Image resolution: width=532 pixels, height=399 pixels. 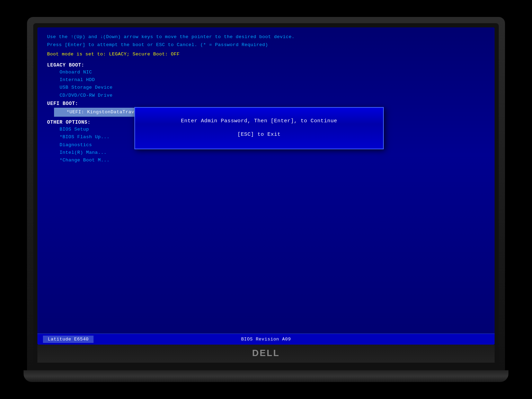 What do you see at coordinates (266, 339) in the screenshot?
I see `status-bar: Latitude E6540 BIOS Revision A09` at bounding box center [266, 339].